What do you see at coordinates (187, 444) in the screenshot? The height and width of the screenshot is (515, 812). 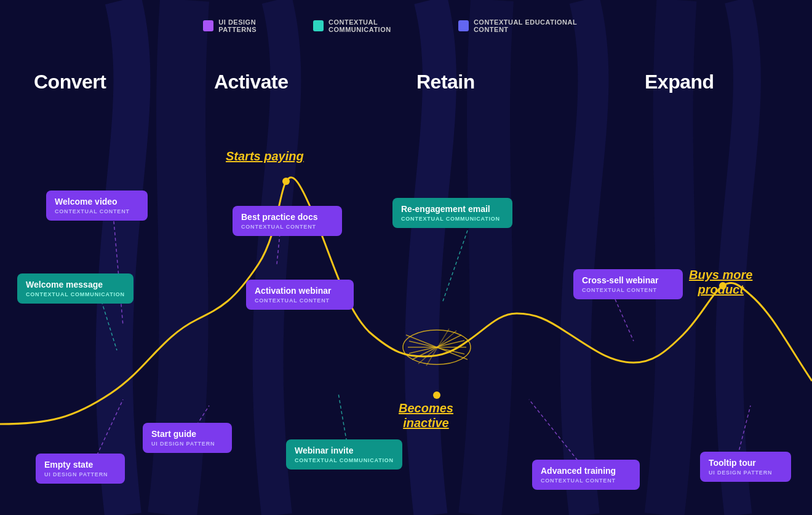 I see `card-start-guide-sub: UI DESIGN PATTERN` at bounding box center [187, 444].